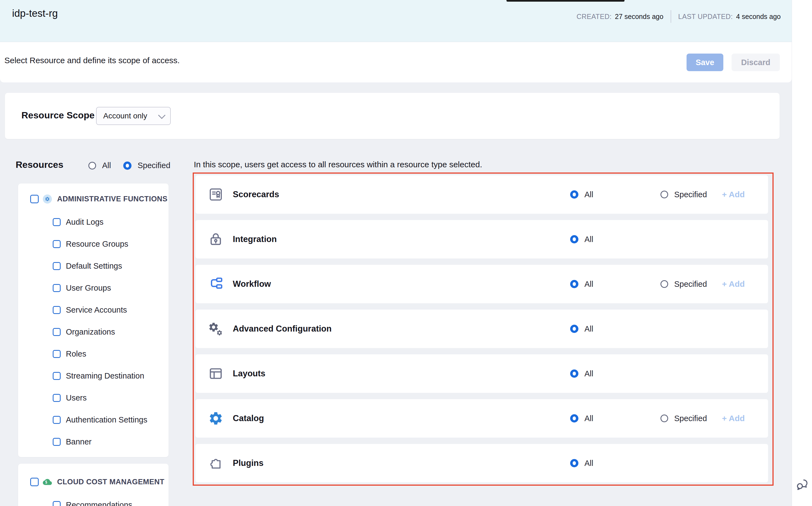  What do you see at coordinates (705, 62) in the screenshot?
I see `save-button: Save` at bounding box center [705, 62].